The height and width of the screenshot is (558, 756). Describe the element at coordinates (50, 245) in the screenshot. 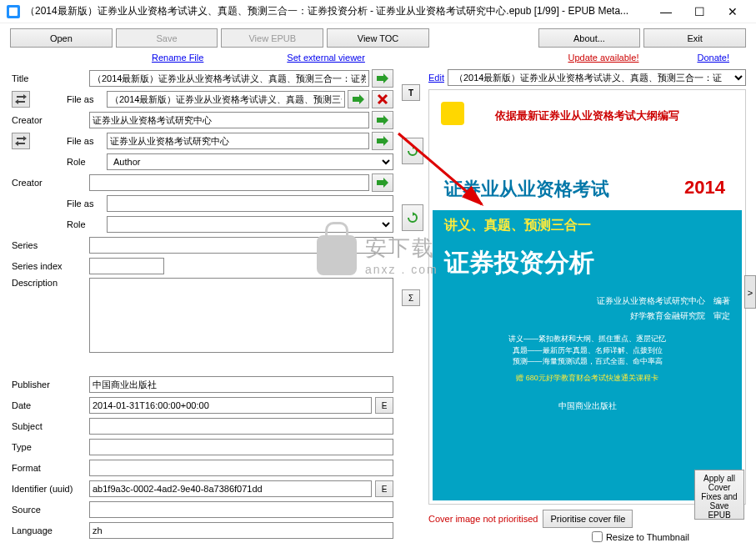

I see `series-label: Series` at that location.